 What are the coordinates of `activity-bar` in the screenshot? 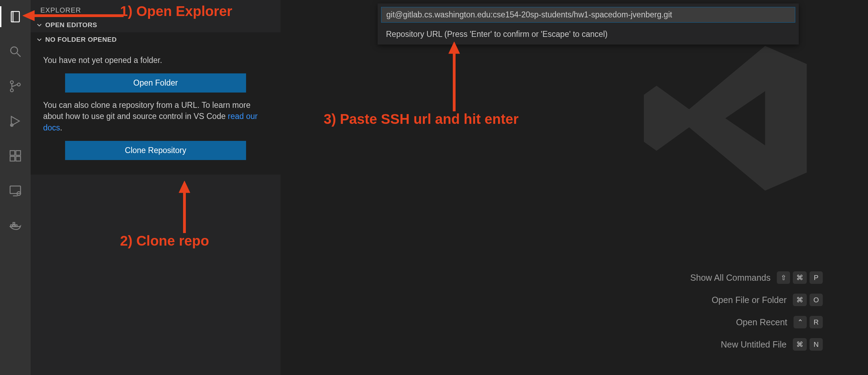 It's located at (15, 188).